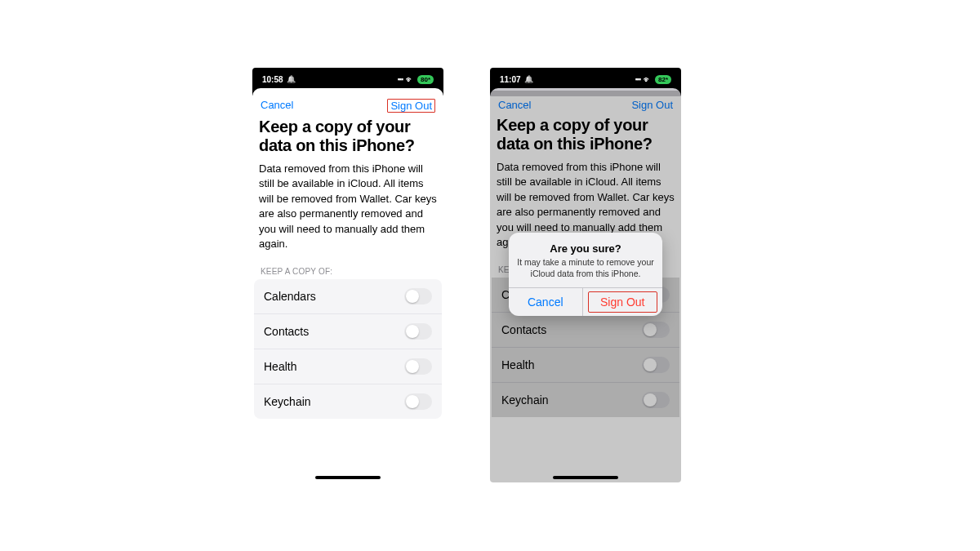 The image size is (980, 551). Describe the element at coordinates (663, 80) in the screenshot. I see `battery-indicator: 82*` at that location.